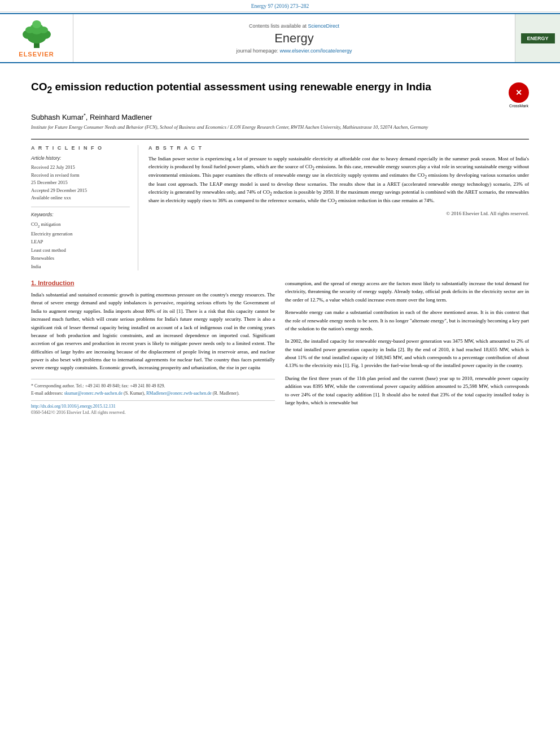 The width and height of the screenshot is (560, 747). I want to click on email1: skumar@eonerc.rwth-aachen.de, so click(94, 393).